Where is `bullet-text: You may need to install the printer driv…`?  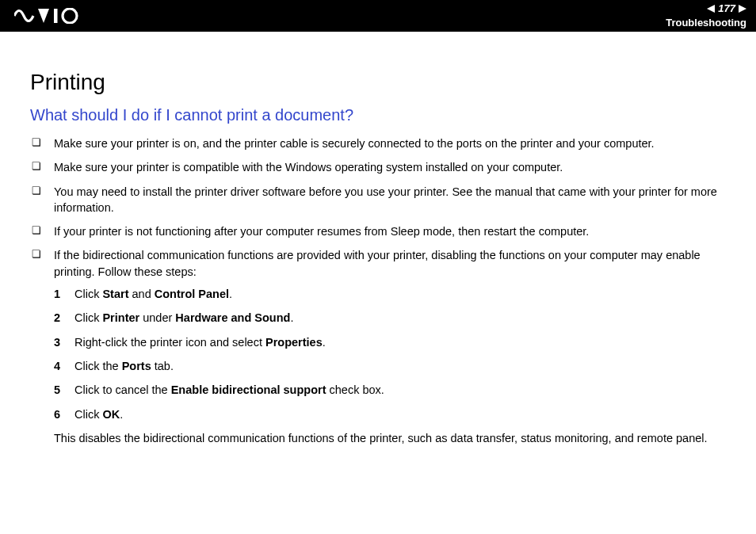 bullet-text: You may need to install the printer driv… is located at coordinates (385, 200).